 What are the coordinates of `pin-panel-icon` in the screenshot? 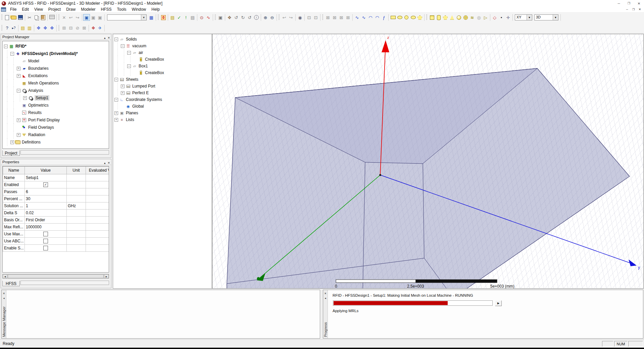 It's located at (105, 38).